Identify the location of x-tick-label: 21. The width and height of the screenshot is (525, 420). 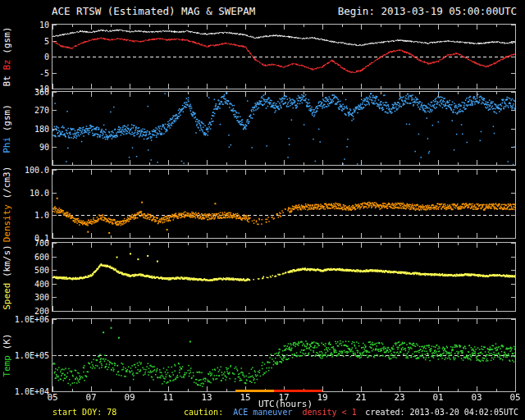
(361, 397).